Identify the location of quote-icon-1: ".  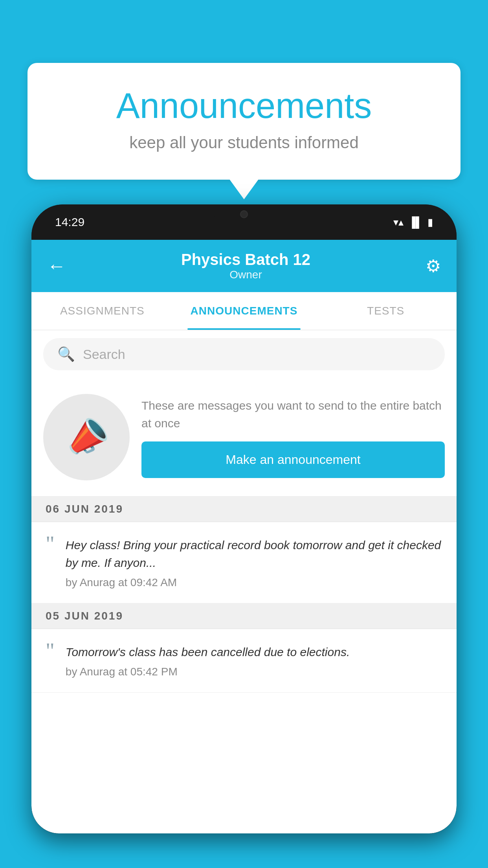
(50, 544).